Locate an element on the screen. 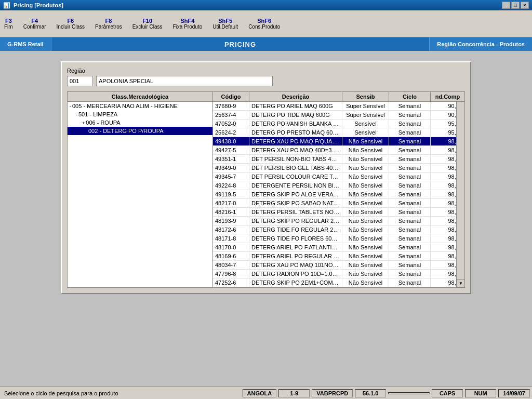  col-header-sensib: Sensib is located at coordinates (366, 97).